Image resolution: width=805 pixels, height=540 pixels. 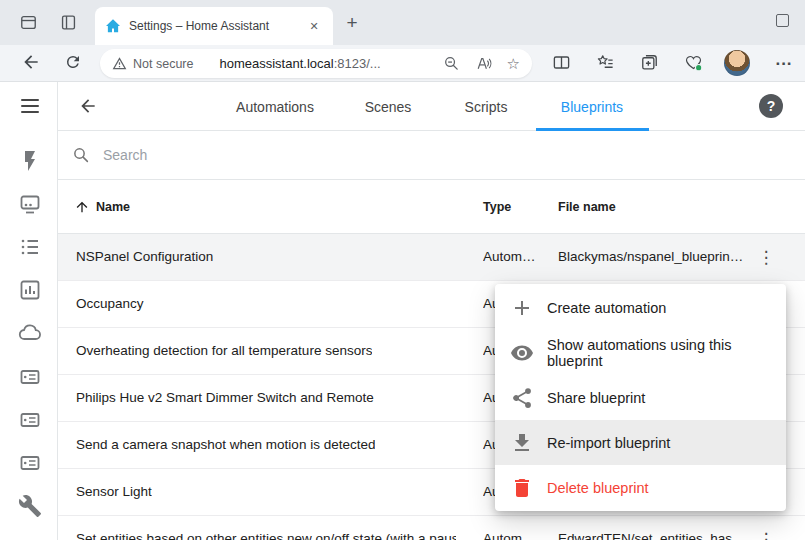 I want to click on row-name: Philips Hue v2 Smart Dimmer Switch and R…, so click(x=225, y=398).